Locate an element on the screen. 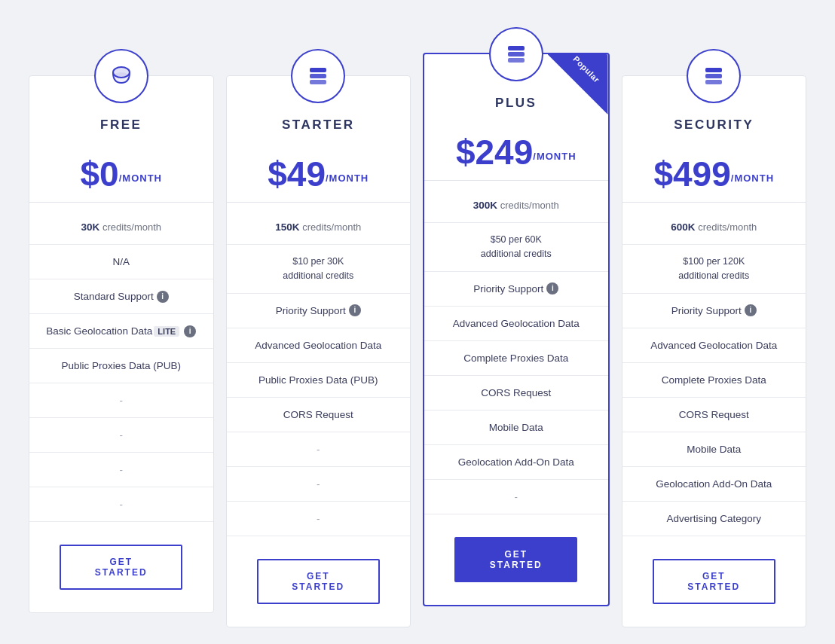  free-cors: - is located at coordinates (121, 401).